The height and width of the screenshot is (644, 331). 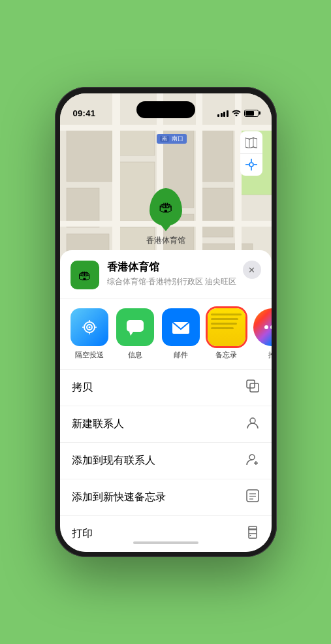 What do you see at coordinates (253, 425) in the screenshot?
I see `new-contact-icon` at bounding box center [253, 425].